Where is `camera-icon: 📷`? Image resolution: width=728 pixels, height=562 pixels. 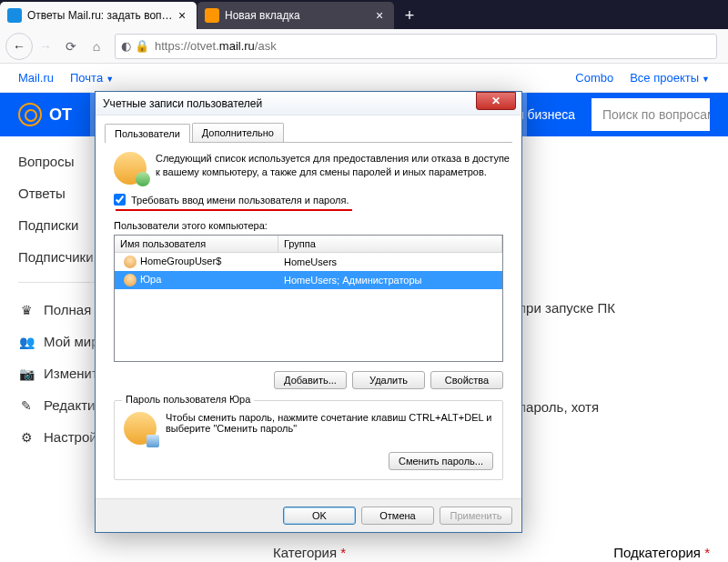
camera-icon: 📷 is located at coordinates (26, 374).